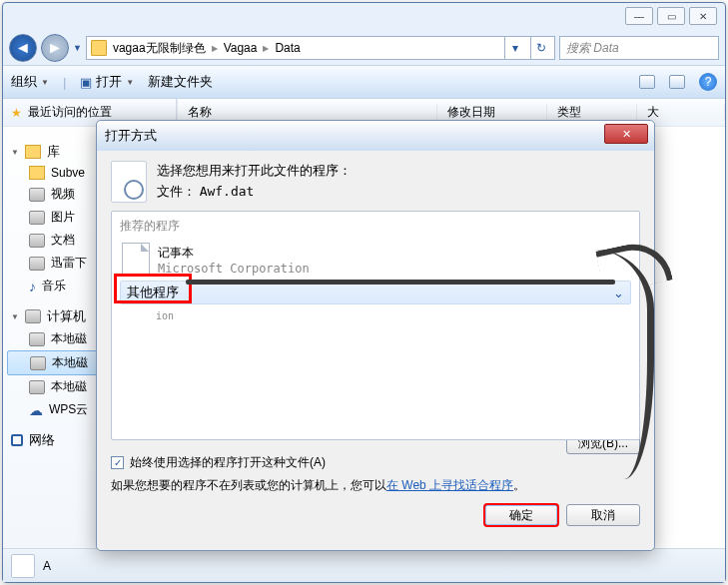 This screenshot has height=585, width=728. I want to click on back-button: ◄, so click(23, 48).